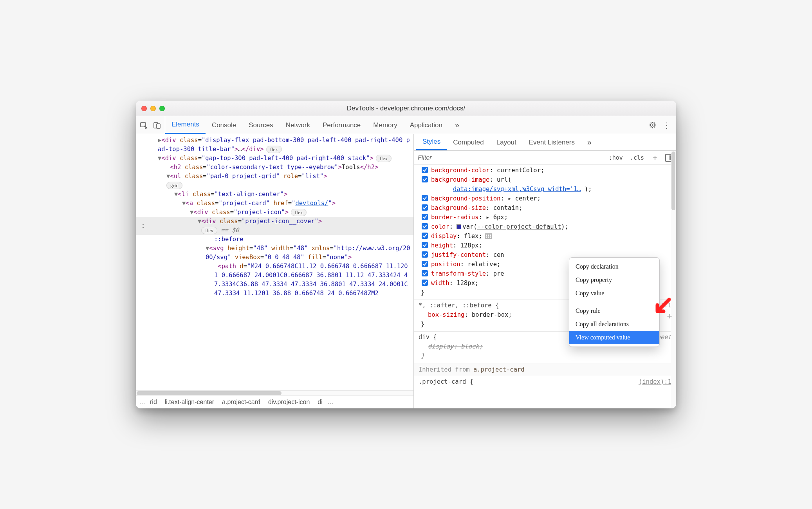 The height and width of the screenshot is (509, 812). I want to click on window-title: DevTools - developer.chrome.com/docs/, so click(406, 108).